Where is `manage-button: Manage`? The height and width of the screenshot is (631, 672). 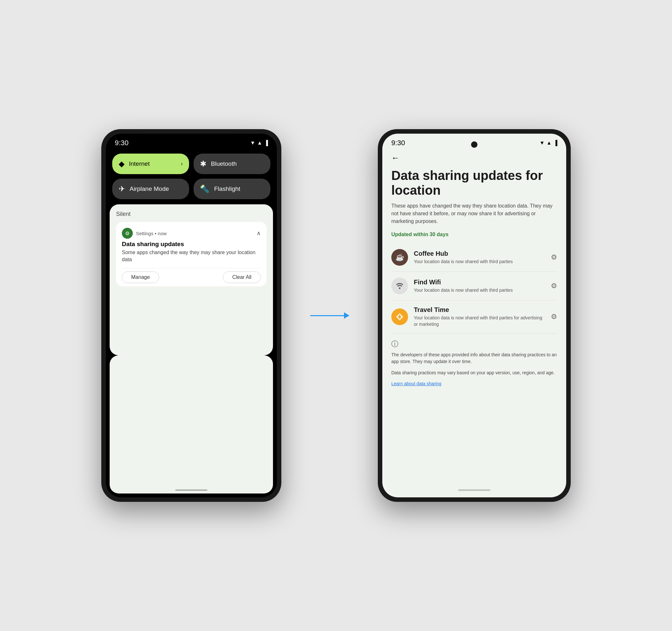 manage-button: Manage is located at coordinates (141, 277).